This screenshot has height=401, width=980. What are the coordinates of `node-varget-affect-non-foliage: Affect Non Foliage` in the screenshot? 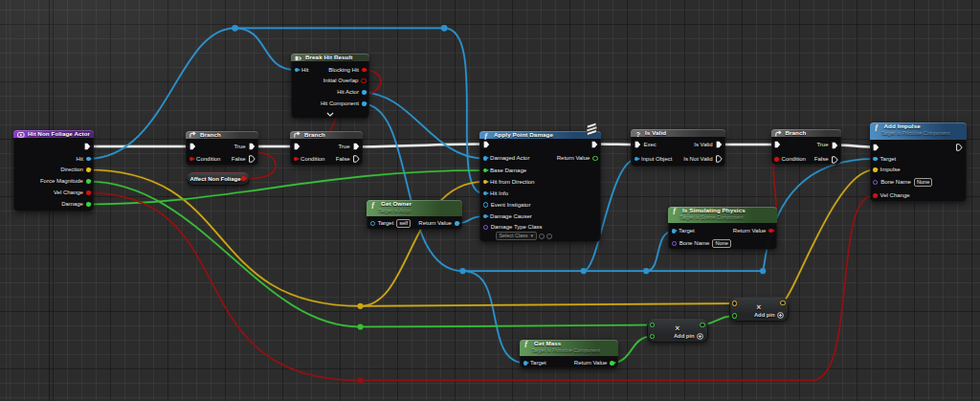 It's located at (218, 179).